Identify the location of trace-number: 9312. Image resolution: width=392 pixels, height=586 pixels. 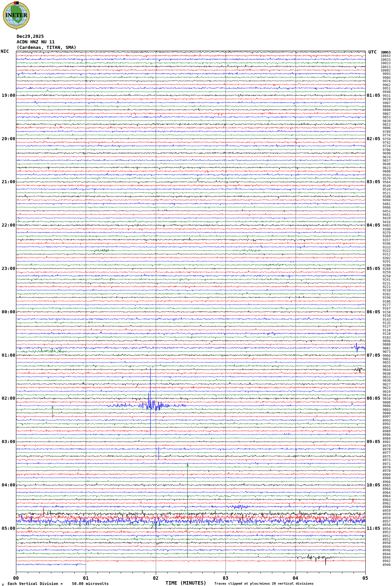
(383, 254).